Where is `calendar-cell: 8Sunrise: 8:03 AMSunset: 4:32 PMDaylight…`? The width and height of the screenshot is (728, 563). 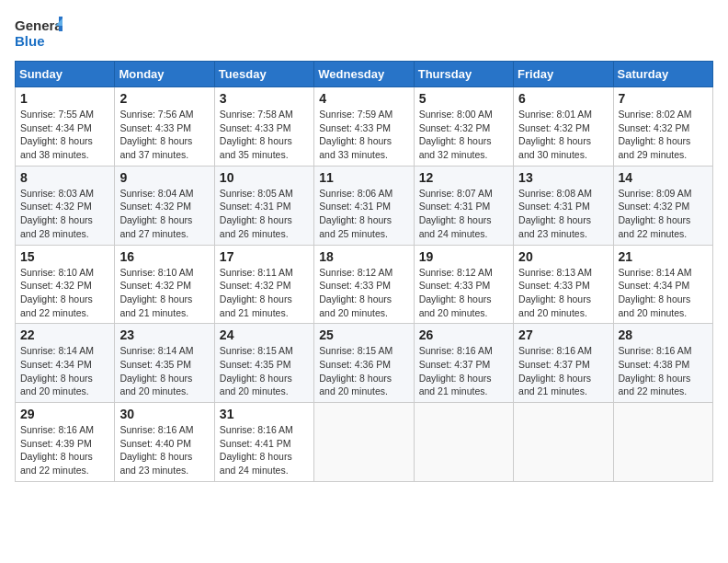 calendar-cell: 8Sunrise: 8:03 AMSunset: 4:32 PMDaylight… is located at coordinates (65, 205).